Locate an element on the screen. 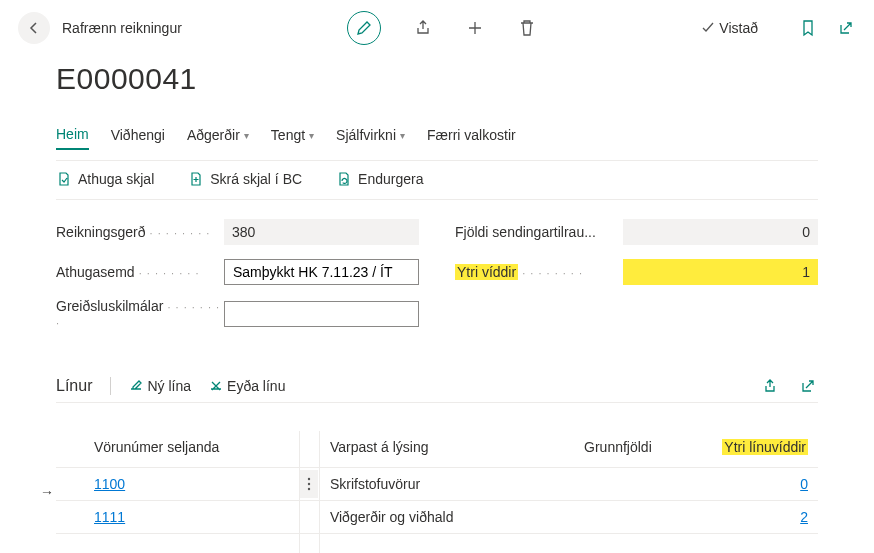  lines-popout-button is located at coordinates (808, 386).